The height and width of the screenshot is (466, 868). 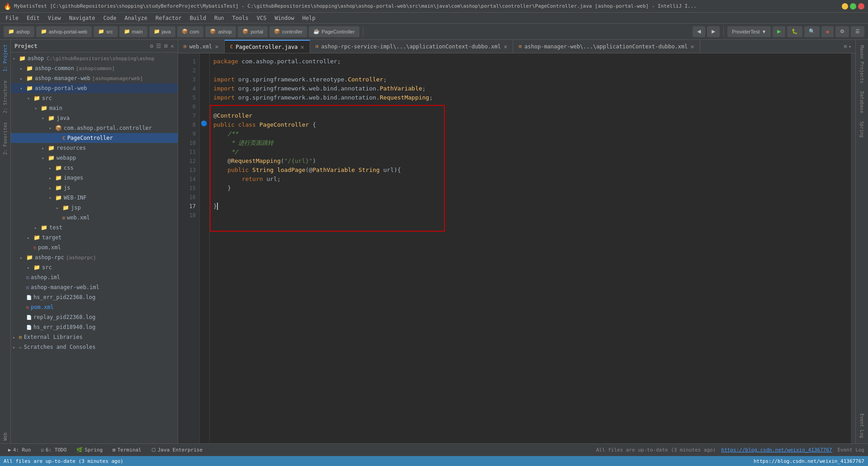 What do you see at coordinates (862, 426) in the screenshot?
I see `event-log-btn: Event Log` at bounding box center [862, 426].